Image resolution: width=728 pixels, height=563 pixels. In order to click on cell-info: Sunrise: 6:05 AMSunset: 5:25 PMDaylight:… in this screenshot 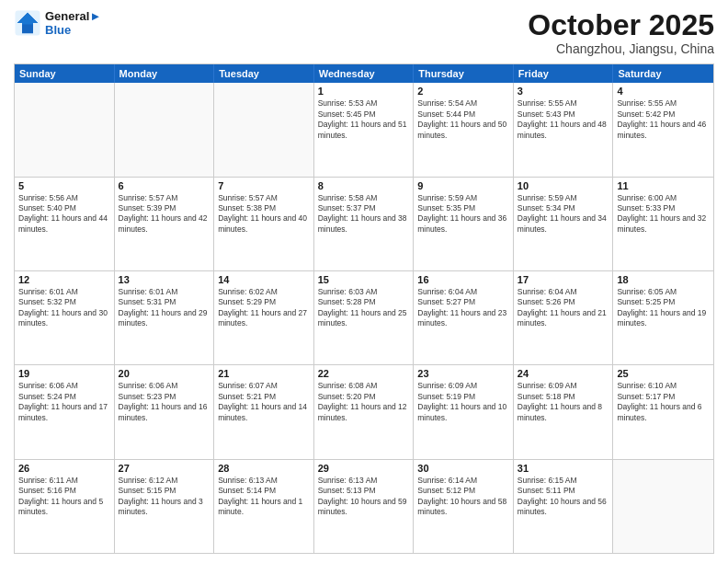, I will do `click(662, 307)`.